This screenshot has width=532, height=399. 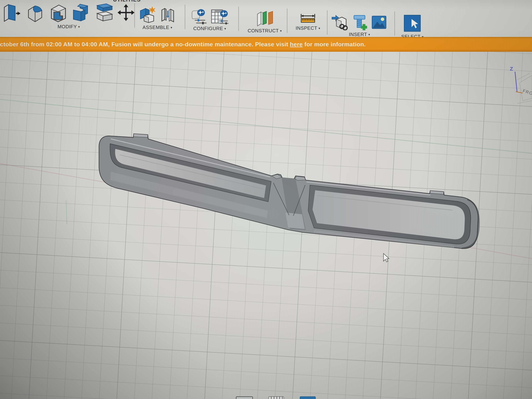 I want to click on nav-bar-grid-snap-icon, so click(x=276, y=398).